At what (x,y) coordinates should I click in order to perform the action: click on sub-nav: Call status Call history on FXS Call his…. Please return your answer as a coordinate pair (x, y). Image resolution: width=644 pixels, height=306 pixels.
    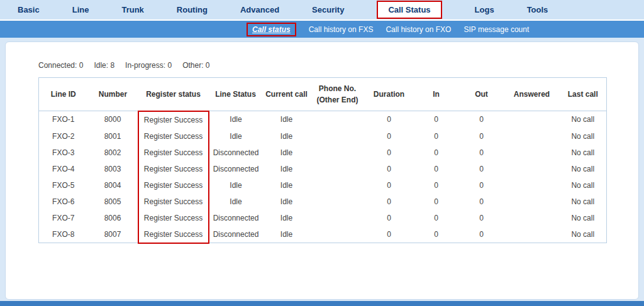
    Looking at the image, I should click on (322, 29).